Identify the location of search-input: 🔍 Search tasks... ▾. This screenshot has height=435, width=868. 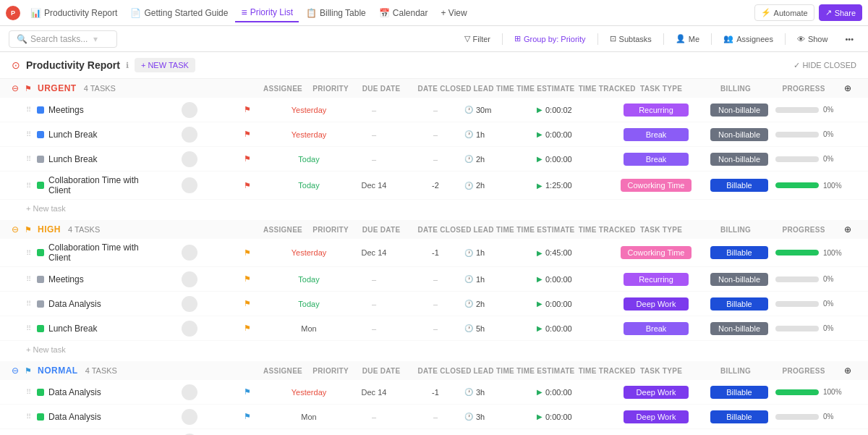
(63, 39).